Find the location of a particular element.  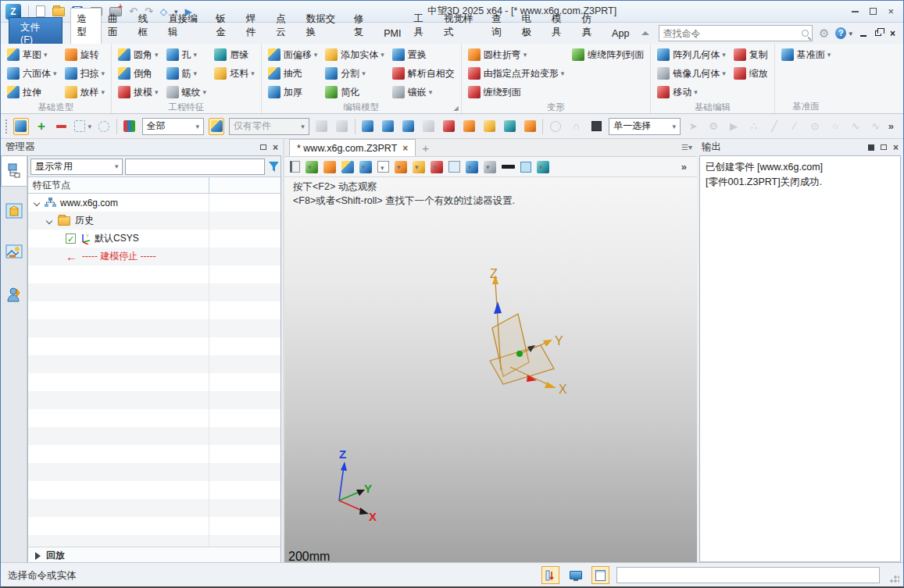

list-gray-icon is located at coordinates (429, 127).